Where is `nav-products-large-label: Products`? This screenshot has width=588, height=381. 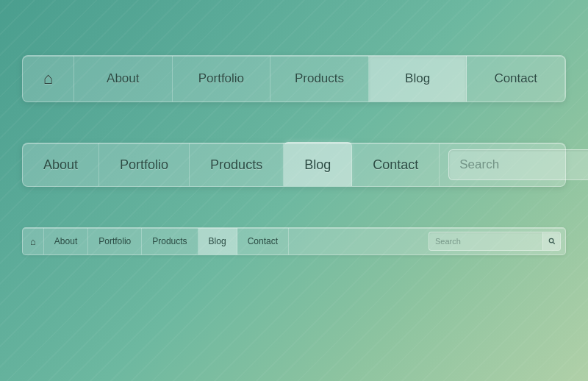 nav-products-large-label: Products is located at coordinates (319, 79).